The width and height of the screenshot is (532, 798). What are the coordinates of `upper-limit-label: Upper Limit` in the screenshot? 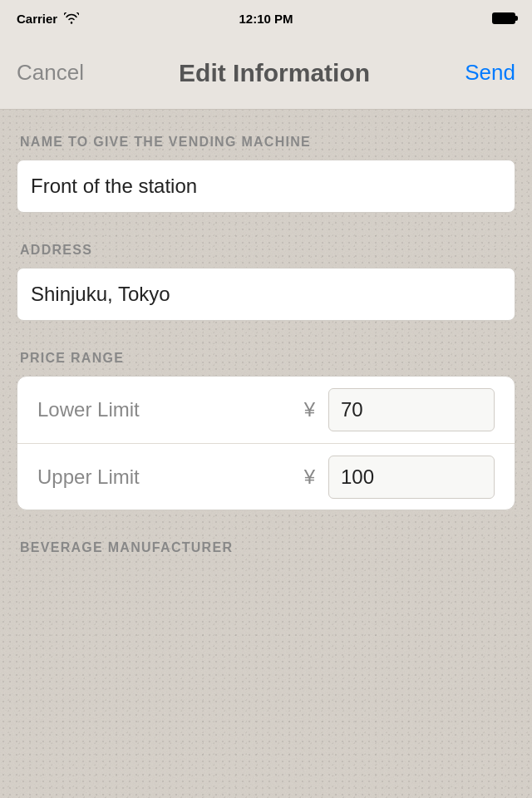 It's located at (171, 477).